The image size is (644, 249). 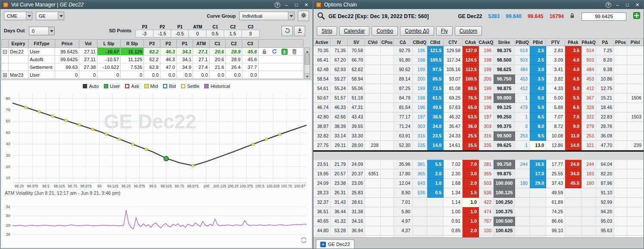 I want to click on chain-cell-k-98.750: 98.750, so click(x=504, y=79).